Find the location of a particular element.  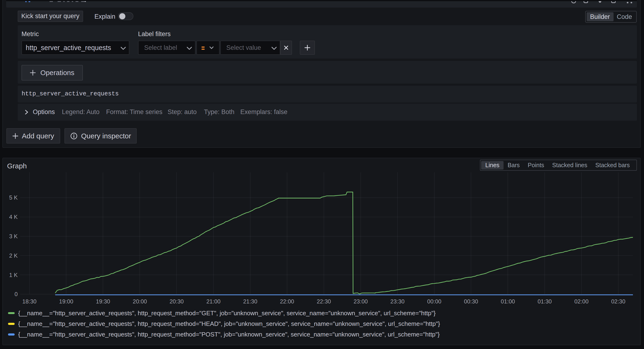

svg-text: 20:30 is located at coordinates (176, 302).